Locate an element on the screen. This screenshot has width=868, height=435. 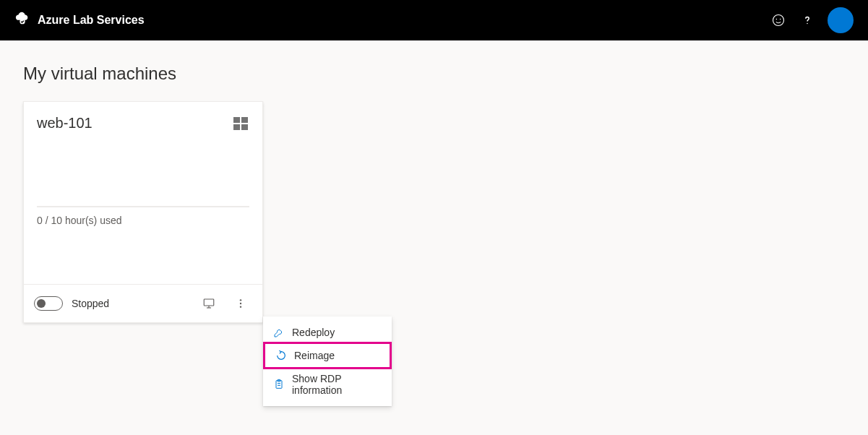
reset-icon is located at coordinates (281, 356).